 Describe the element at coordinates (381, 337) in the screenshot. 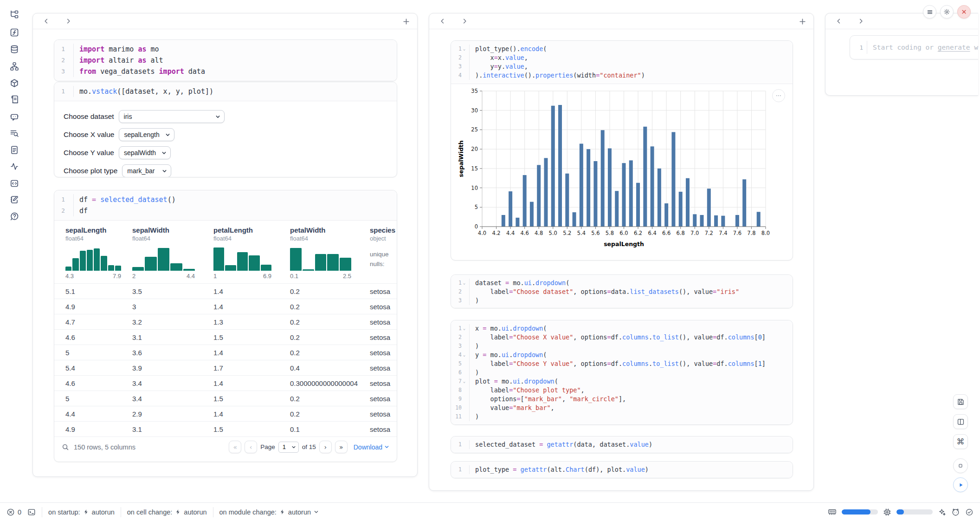

I see `table-cell: setosa` at that location.